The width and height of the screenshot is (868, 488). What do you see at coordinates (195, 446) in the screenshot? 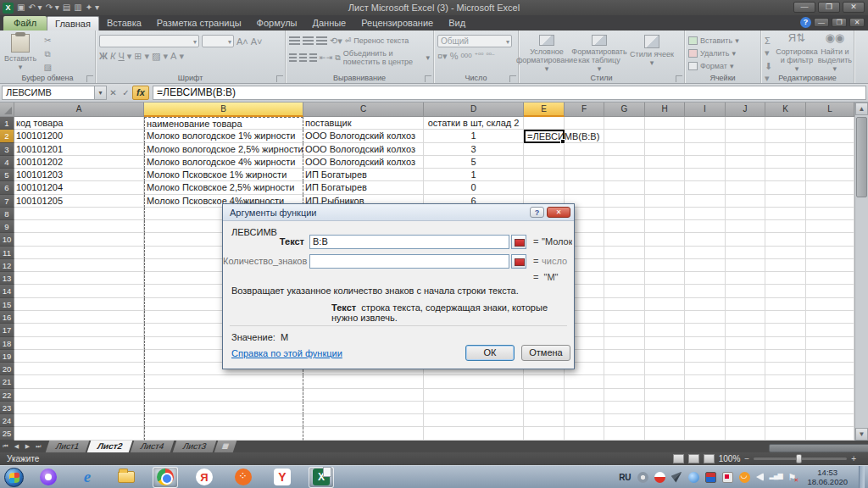
I see `sheet-tab-Лист3: Лист3` at bounding box center [195, 446].